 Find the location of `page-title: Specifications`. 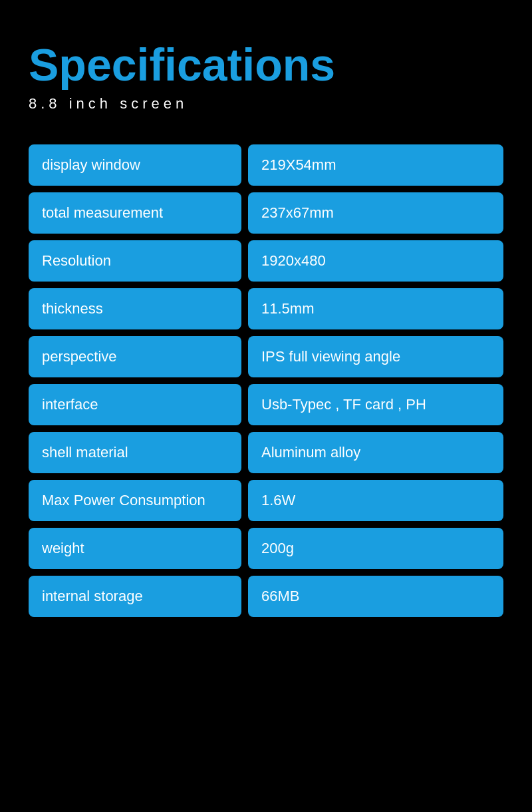

page-title: Specifications is located at coordinates (266, 65).